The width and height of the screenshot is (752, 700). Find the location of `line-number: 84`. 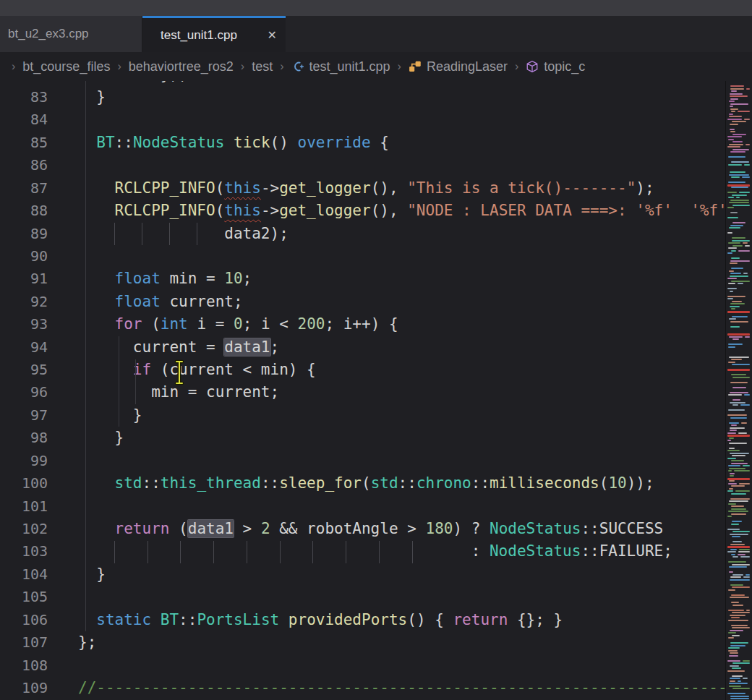

line-number: 84 is located at coordinates (24, 120).